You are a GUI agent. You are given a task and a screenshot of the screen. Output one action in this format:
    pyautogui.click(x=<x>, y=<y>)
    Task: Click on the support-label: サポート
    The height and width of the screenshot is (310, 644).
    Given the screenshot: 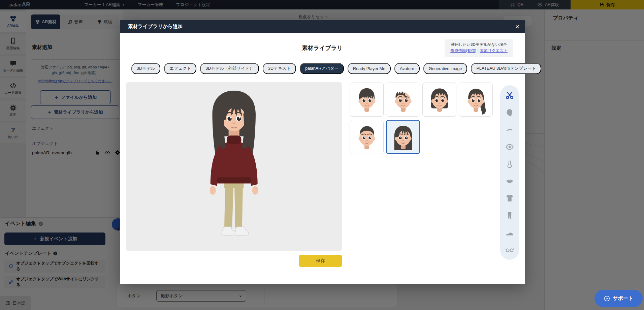 What is the action you would take?
    pyautogui.click(x=623, y=299)
    